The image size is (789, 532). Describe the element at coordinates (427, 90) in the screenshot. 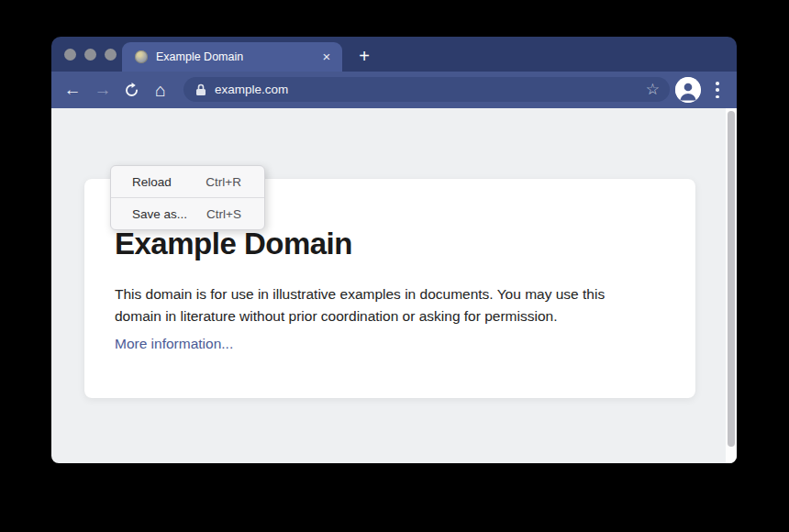

I see `address-bar: example.com ☆` at that location.